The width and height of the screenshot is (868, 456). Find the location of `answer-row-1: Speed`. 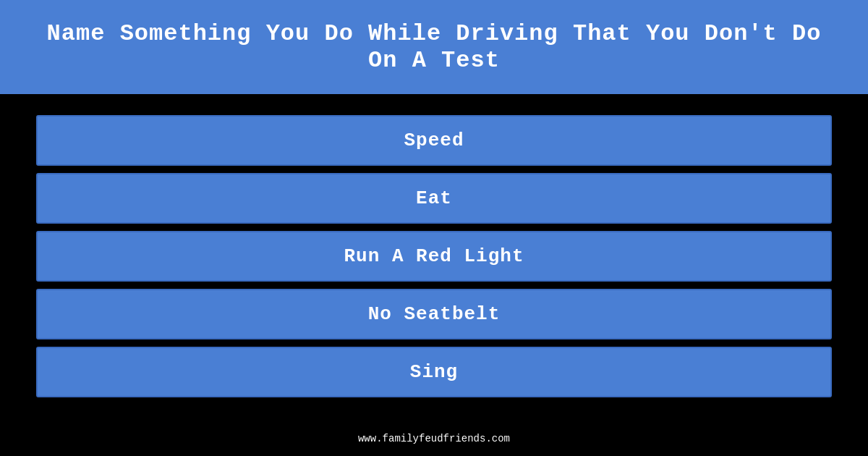

answer-row-1: Speed is located at coordinates (434, 140).